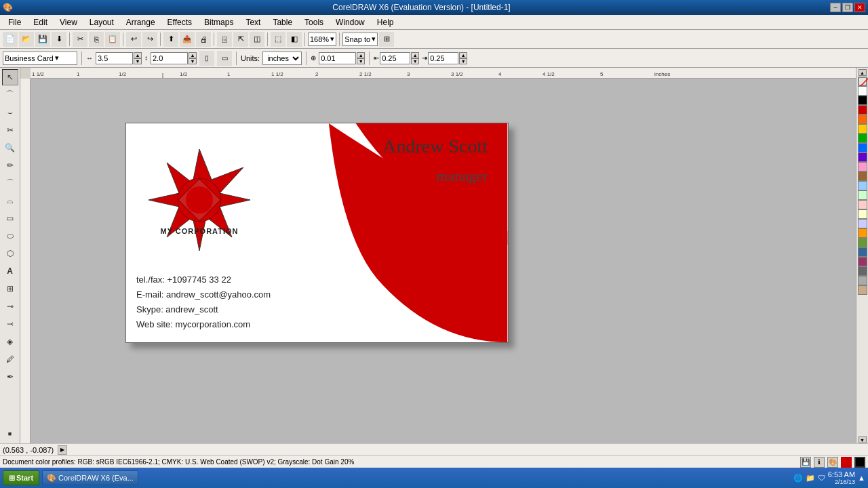 The width and height of the screenshot is (868, 488). Describe the element at coordinates (361, 58) in the screenshot. I see `nudge-spinbox: ▲ ▼` at that location.